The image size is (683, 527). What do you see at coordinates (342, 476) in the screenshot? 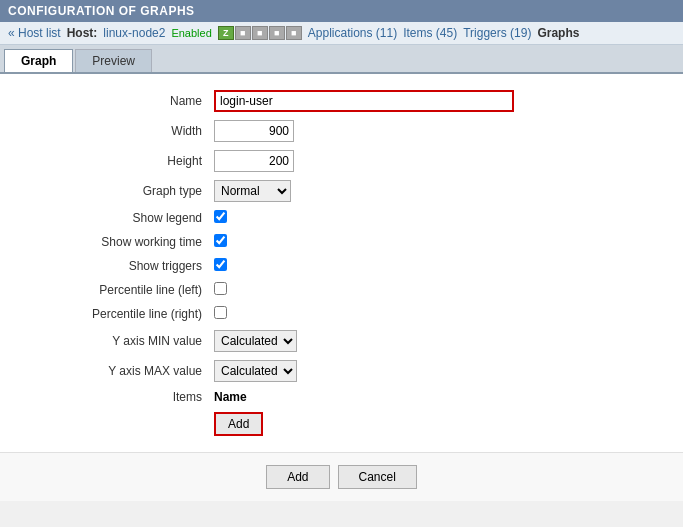
I see `bottom-buttons: Add Cancel` at bounding box center [342, 476].